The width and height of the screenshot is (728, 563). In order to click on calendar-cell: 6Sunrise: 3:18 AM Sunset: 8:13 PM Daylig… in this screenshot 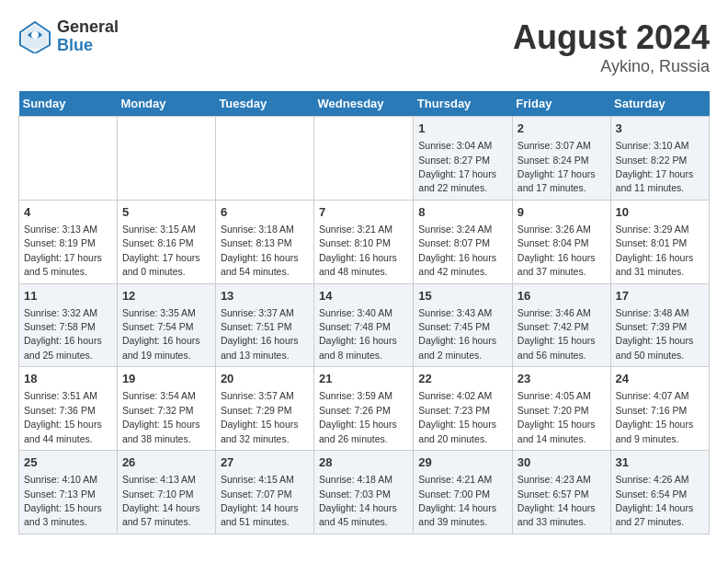, I will do `click(265, 241)`.